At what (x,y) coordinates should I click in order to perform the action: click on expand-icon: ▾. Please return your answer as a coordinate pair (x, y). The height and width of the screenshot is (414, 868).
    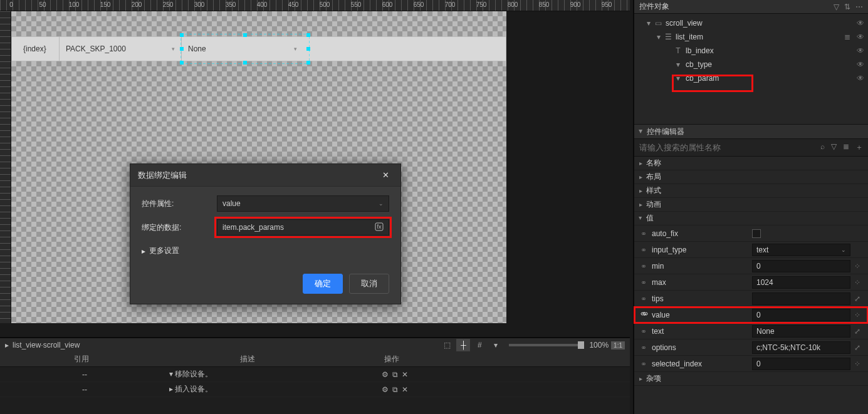
    Looking at the image, I should click on (171, 374).